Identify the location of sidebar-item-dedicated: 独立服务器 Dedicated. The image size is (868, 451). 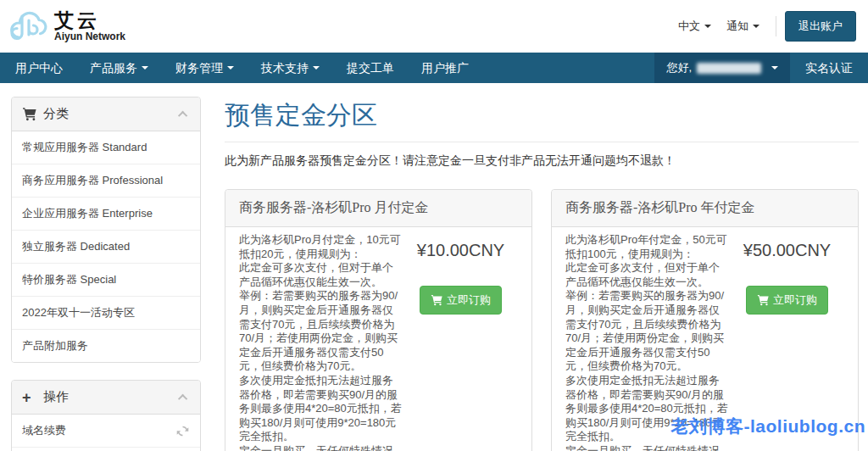
(106, 246).